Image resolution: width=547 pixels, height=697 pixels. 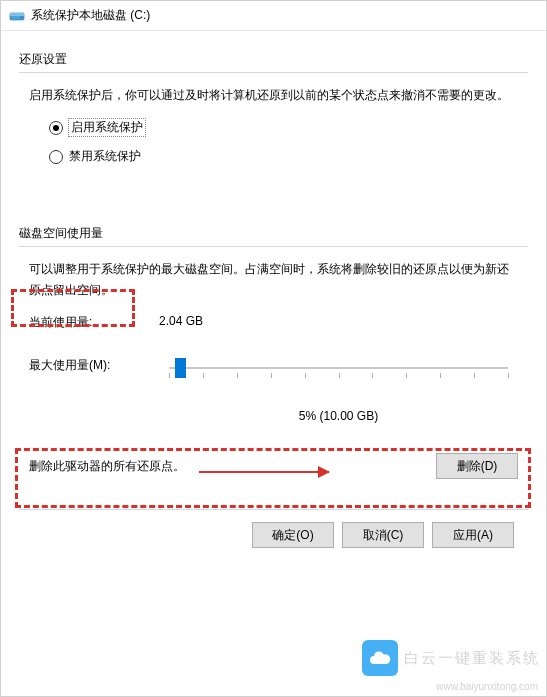 I want to click on current-usage-row: 当前使用量: 2.04 GB, so click(x=274, y=322).